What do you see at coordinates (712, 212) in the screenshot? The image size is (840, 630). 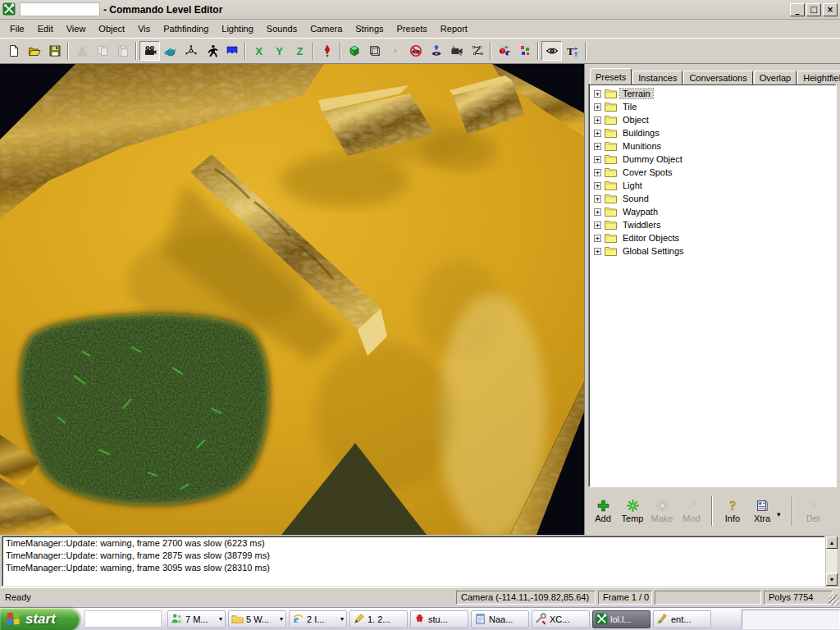 I see `tree-item-waypath: +Waypath` at bounding box center [712, 212].